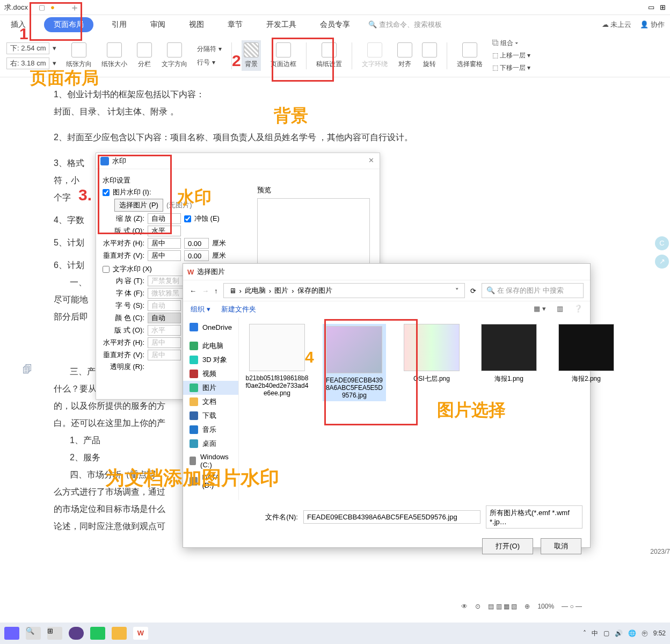  Describe the element at coordinates (69, 25) in the screenshot. I see `menu-page-layout: 页面布局` at that location.